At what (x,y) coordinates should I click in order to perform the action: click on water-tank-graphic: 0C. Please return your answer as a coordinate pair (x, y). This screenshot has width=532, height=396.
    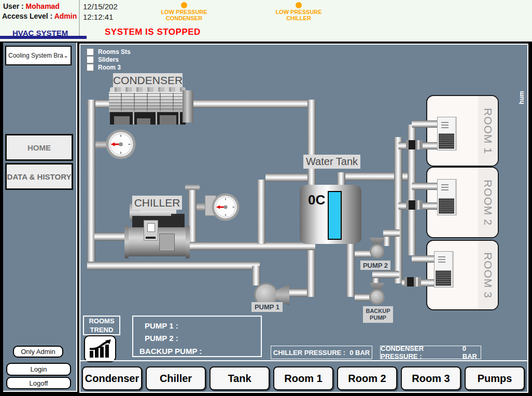
    Looking at the image, I should click on (331, 214).